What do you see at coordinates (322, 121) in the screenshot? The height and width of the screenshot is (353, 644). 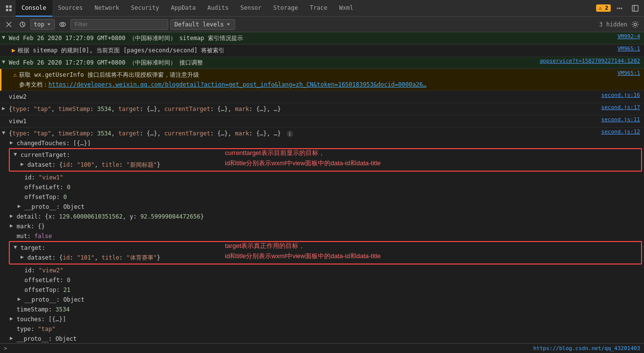 I see `log-entry: view1 second.js:11` at bounding box center [322, 121].